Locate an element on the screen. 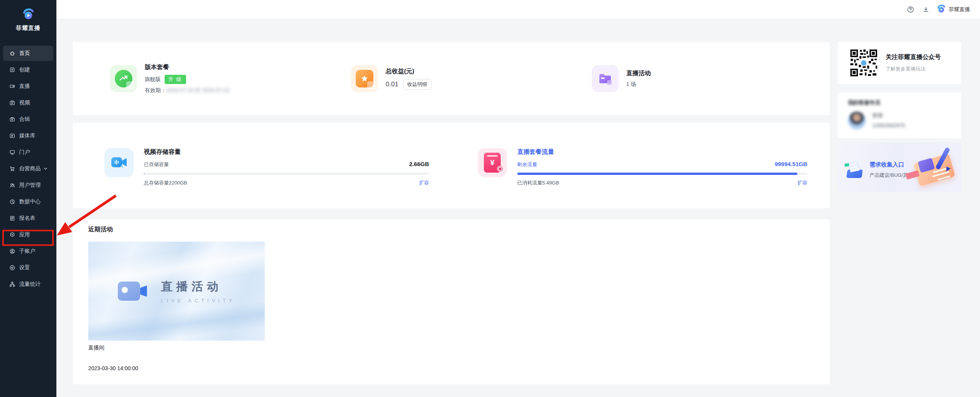  feedback-docs-icon is located at coordinates (855, 170).